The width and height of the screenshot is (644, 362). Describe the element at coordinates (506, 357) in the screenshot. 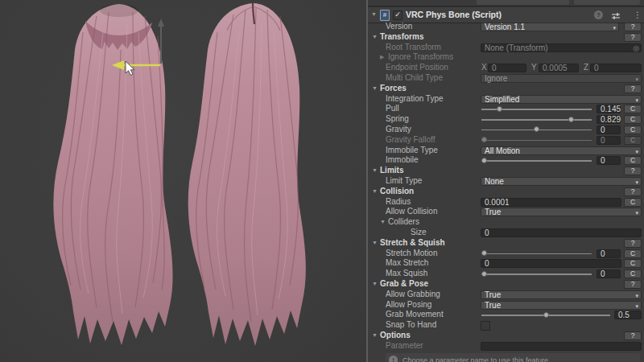

I see `row-info: !Choose a parameter name to use this fea…` at that location.